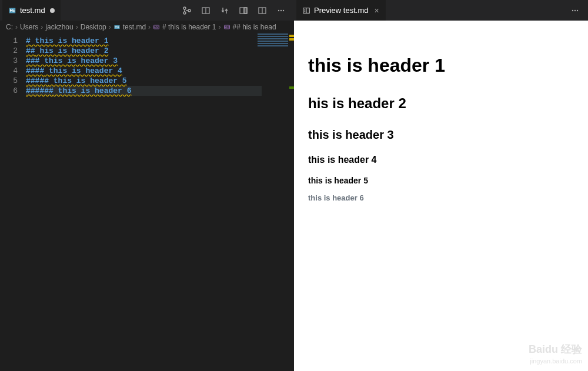 The image size is (588, 371). I want to click on line-number: 2, so click(9, 51).